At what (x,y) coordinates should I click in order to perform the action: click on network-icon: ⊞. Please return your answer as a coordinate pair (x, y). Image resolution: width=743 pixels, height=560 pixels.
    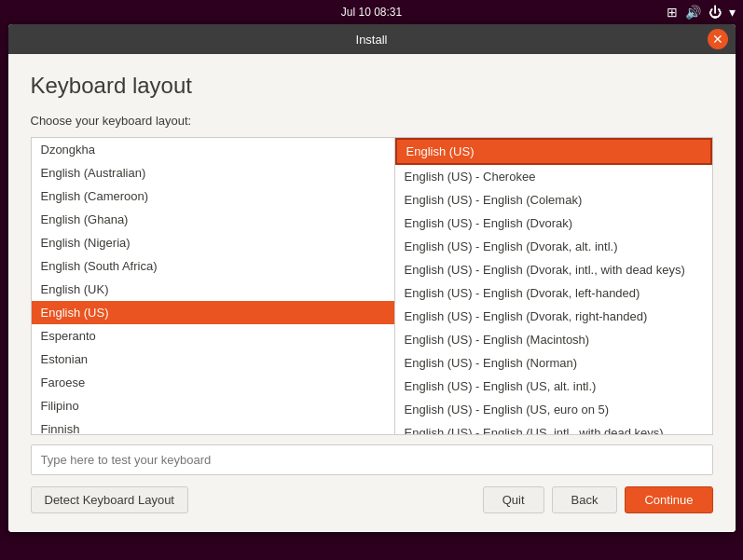
    Looking at the image, I should click on (672, 12).